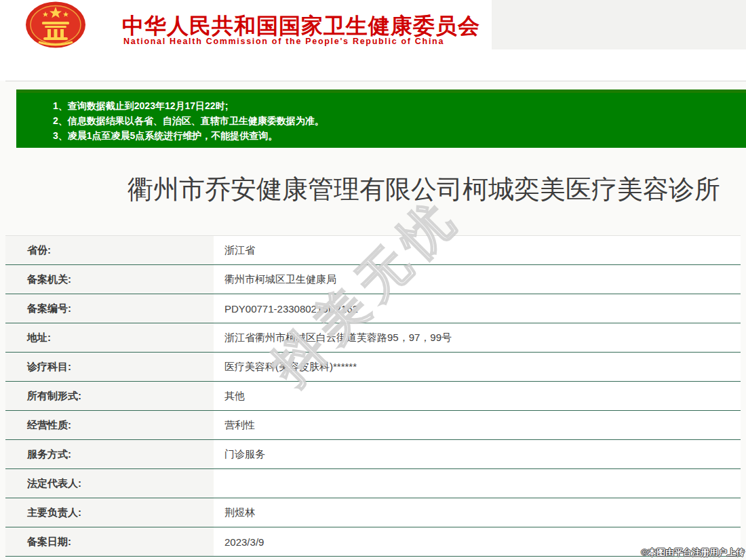 The width and height of the screenshot is (746, 560). I want to click on china-national-emblem-icon, so click(56, 24).